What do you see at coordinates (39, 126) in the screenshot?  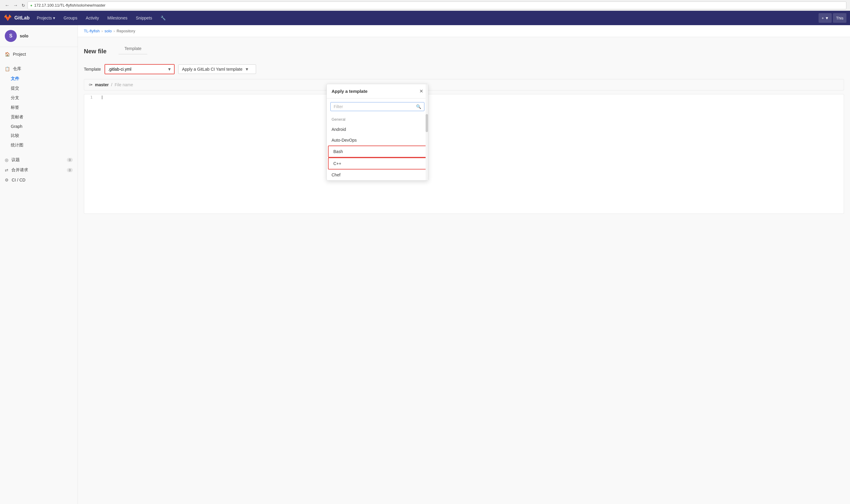 I see `sidebar-item-graph: Graph` at bounding box center [39, 126].